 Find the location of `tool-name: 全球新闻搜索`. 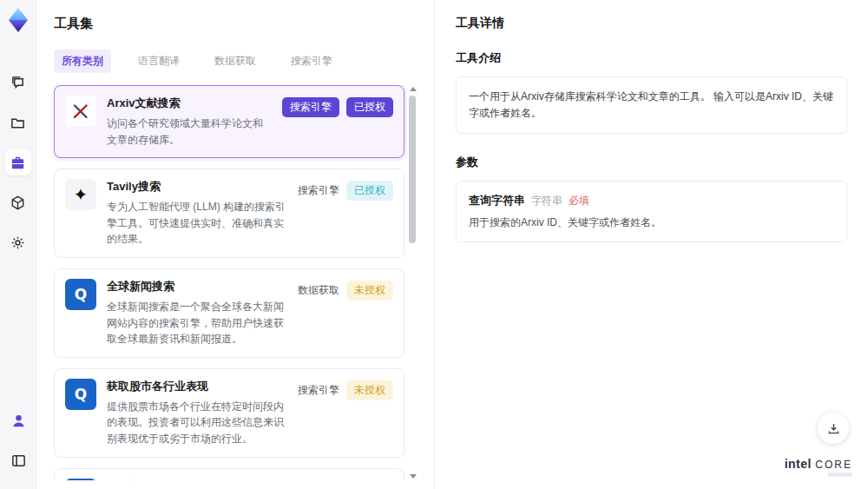

tool-name: 全球新闻搜索 is located at coordinates (197, 287).